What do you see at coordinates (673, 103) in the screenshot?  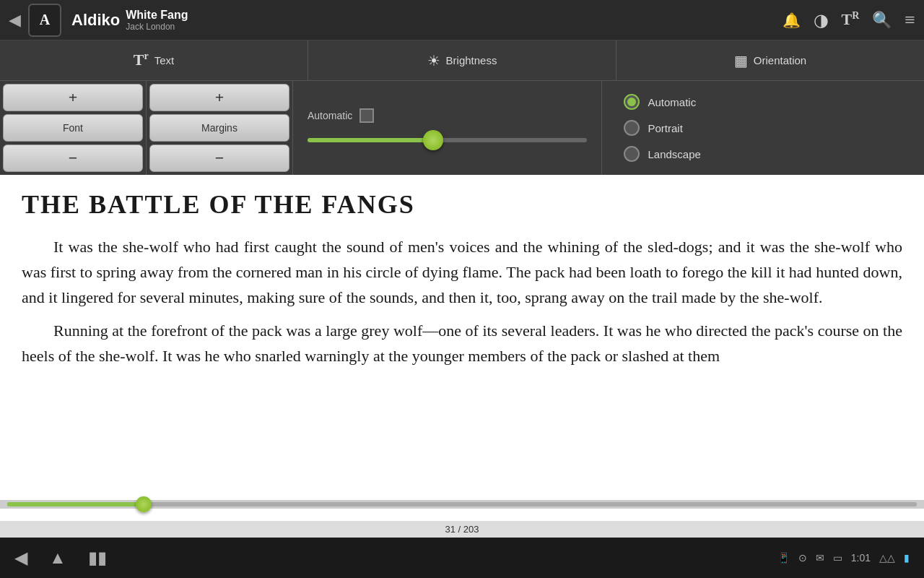 I see `orientation-automatic-label: Automatic` at bounding box center [673, 103].